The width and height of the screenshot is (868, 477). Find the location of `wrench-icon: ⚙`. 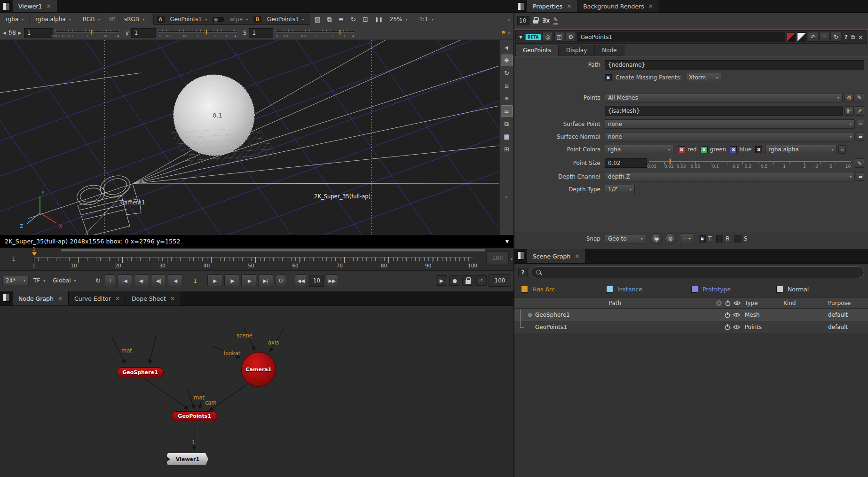

wrench-icon: ⚙ is located at coordinates (571, 37).